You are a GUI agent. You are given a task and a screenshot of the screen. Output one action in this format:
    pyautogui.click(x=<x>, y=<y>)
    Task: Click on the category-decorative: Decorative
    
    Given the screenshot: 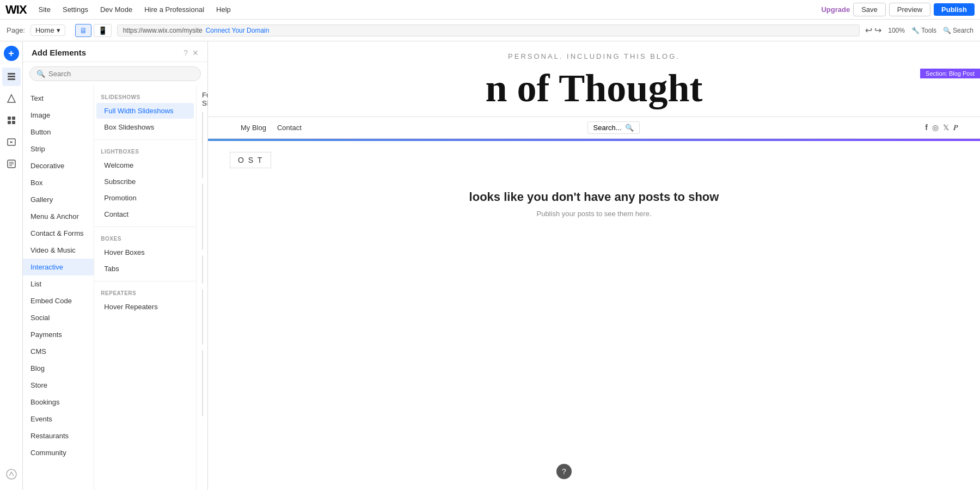 What is the action you would take?
    pyautogui.click(x=58, y=166)
    